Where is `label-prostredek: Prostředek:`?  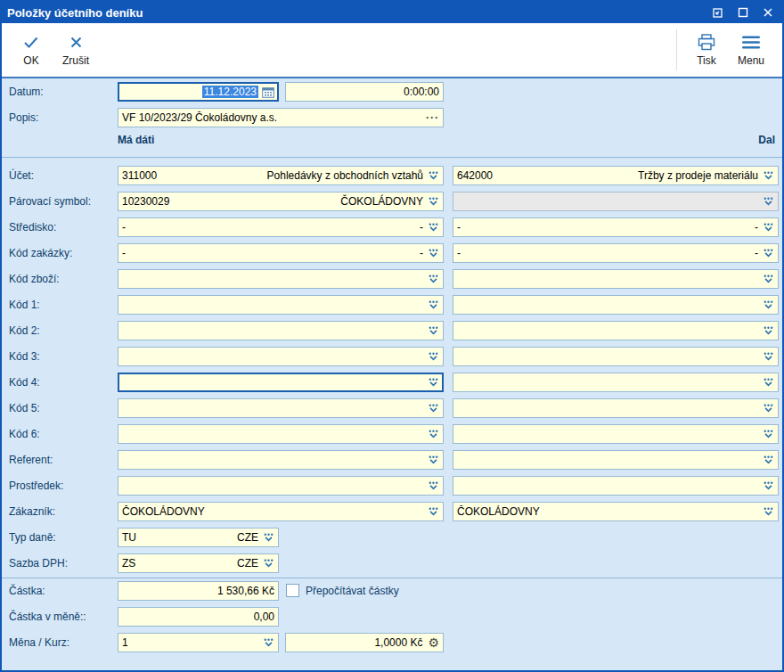 label-prostredek: Prostředek: is located at coordinates (36, 486).